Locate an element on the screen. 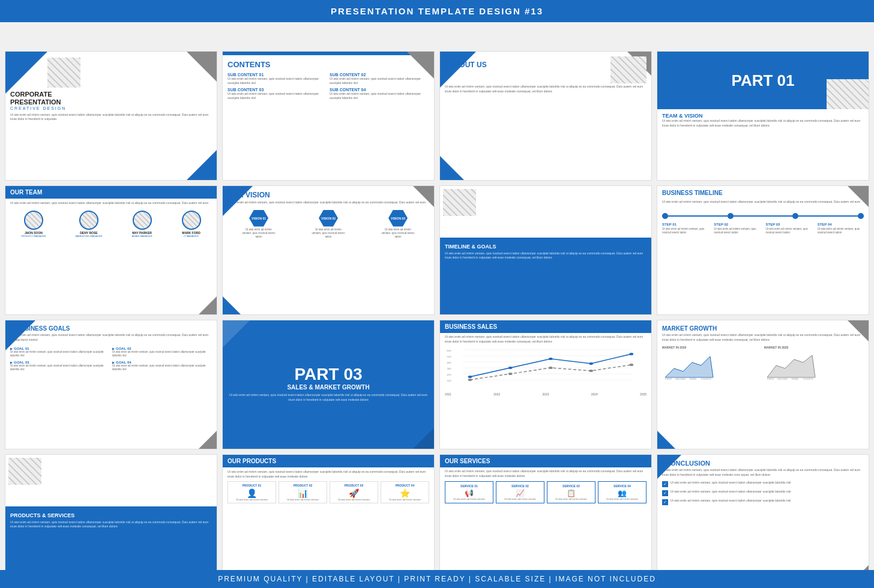  svg-text: FIRST is located at coordinates (669, 379).